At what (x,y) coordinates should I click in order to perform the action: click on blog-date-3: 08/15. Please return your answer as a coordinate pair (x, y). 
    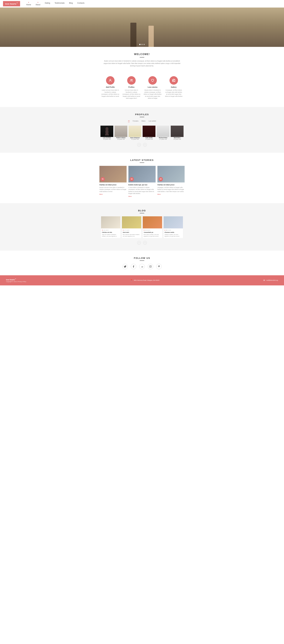
    Looking at the image, I should click on (149, 230).